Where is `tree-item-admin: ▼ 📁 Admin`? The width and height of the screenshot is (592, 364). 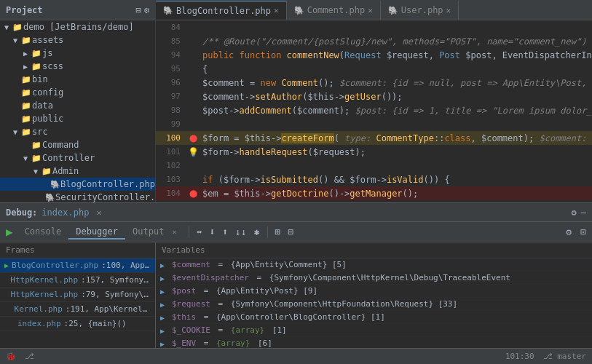 tree-item-admin: ▼ 📁 Admin is located at coordinates (77, 171).